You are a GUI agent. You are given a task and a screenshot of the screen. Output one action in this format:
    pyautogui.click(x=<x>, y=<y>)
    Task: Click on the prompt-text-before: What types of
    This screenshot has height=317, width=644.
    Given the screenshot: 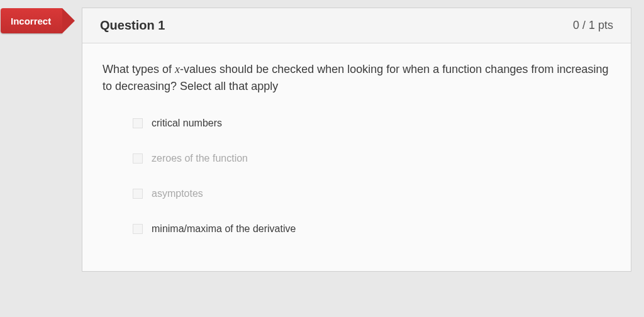 What is the action you would take?
    pyautogui.click(x=138, y=69)
    